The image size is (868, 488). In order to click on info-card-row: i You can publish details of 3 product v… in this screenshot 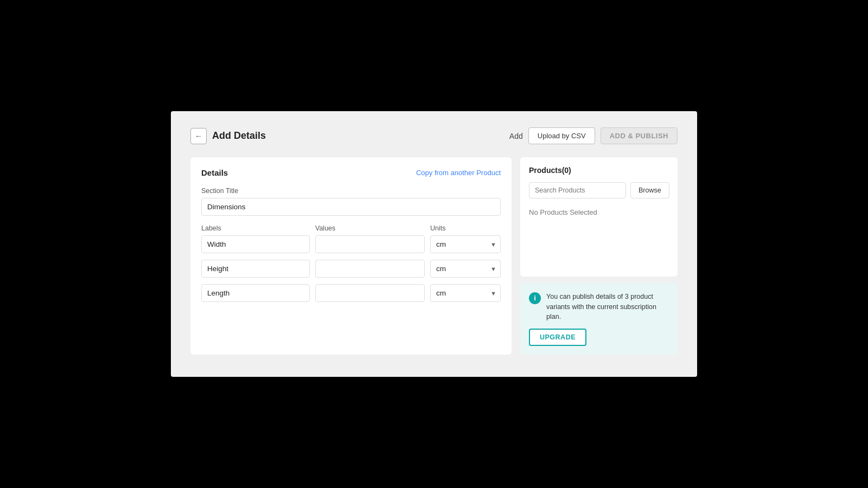, I will do `click(599, 307)`.